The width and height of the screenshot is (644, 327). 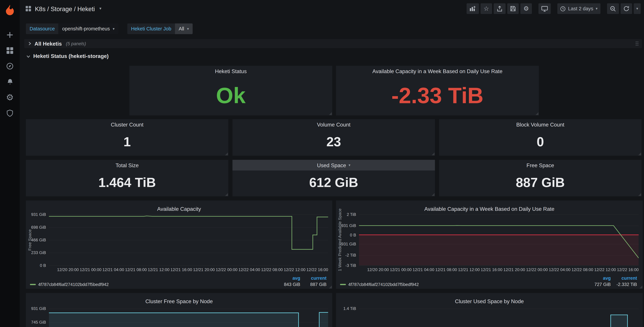 I want to click on row-heketi-status: Heketi Status (heketi-storage), so click(x=68, y=56).